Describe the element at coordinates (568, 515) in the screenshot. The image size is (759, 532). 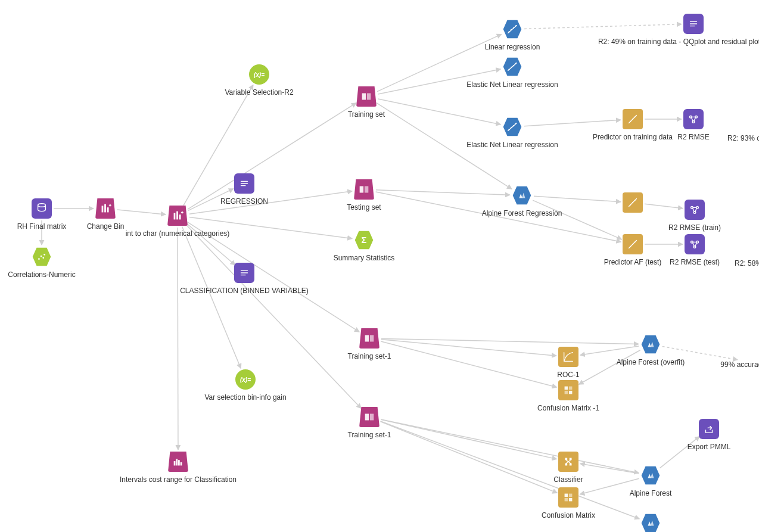
I see `node-label: Confusion Matrix` at that location.